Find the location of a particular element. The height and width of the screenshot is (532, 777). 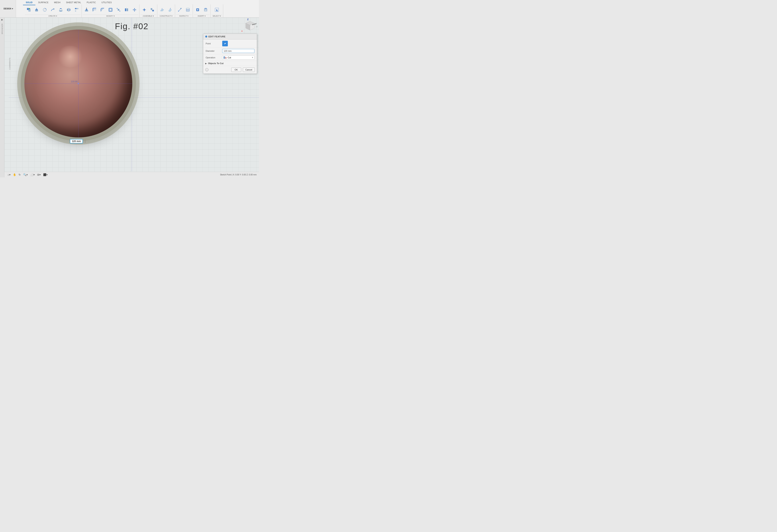

sidebar-toggle-arrow: ▶ is located at coordinates (2, 20).